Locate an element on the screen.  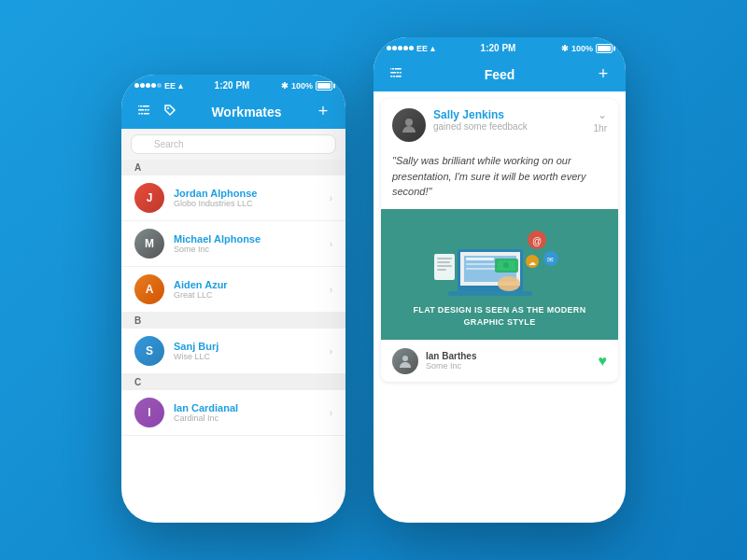
heart-icon: ♥ is located at coordinates (603, 361).